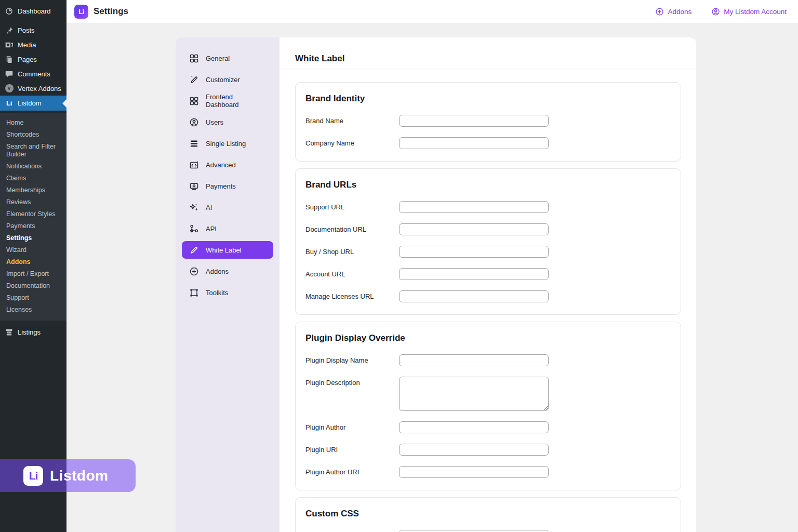  I want to click on plugin-description-textarea, so click(474, 394).